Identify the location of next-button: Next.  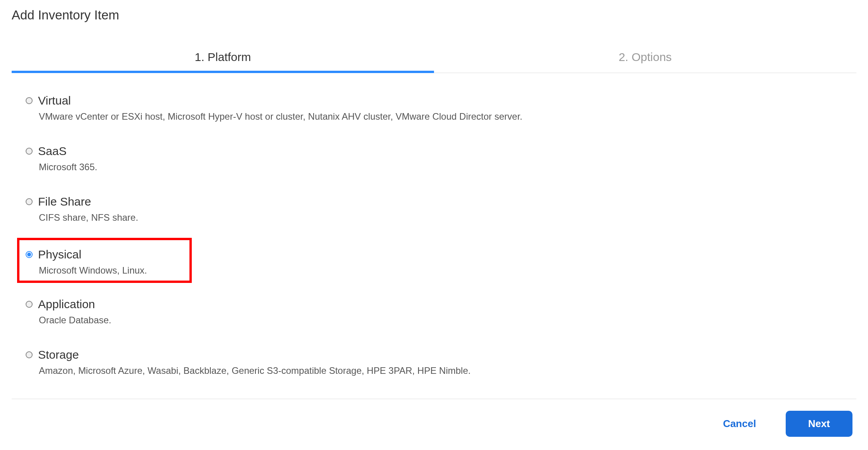
(819, 424).